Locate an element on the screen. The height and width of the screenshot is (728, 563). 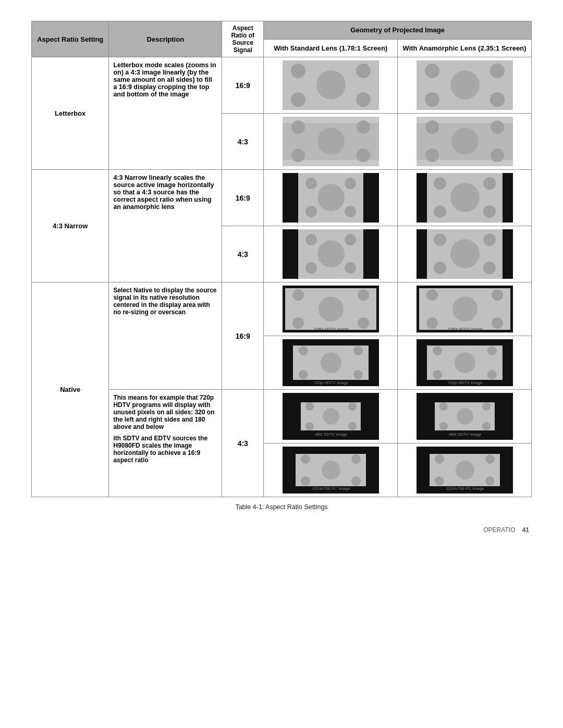
header-row-1: Aspect Ratio Setting Description Aspect … is located at coordinates (282, 30).